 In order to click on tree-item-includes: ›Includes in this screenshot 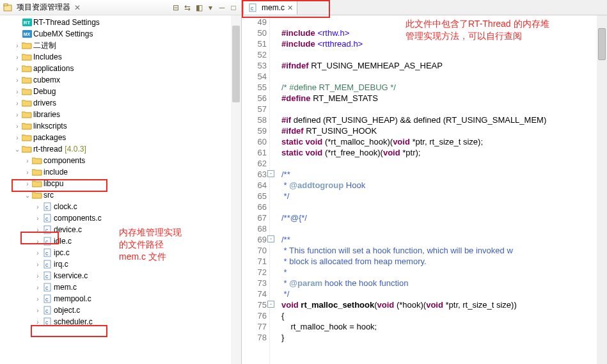, I will do `click(120, 57)`.